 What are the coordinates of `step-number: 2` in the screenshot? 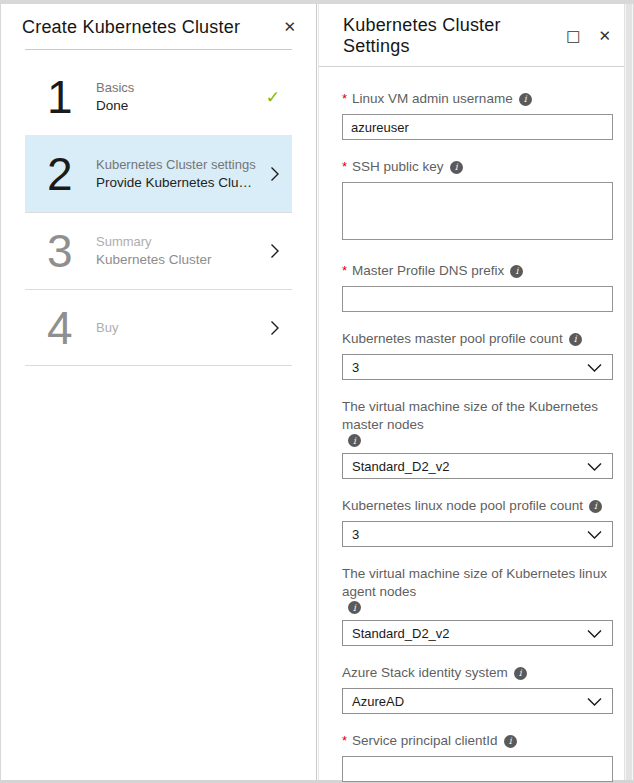 It's located at (66, 174).